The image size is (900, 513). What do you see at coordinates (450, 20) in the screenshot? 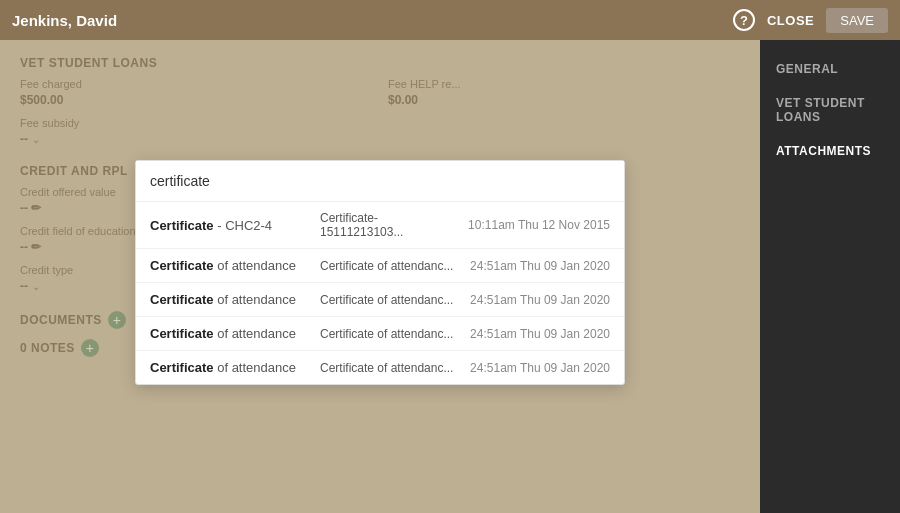
I see `header: Jenkins, David ? CLOSE SAVE` at bounding box center [450, 20].